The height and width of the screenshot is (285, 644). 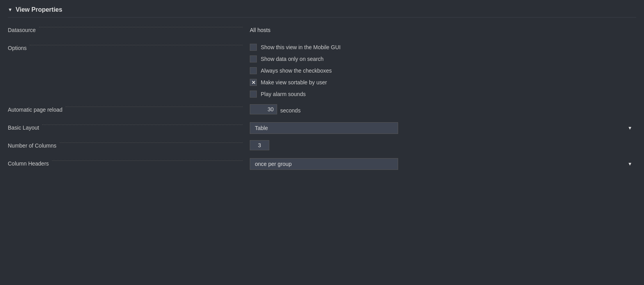 I want to click on num-columns-value-container, so click(x=443, y=145).